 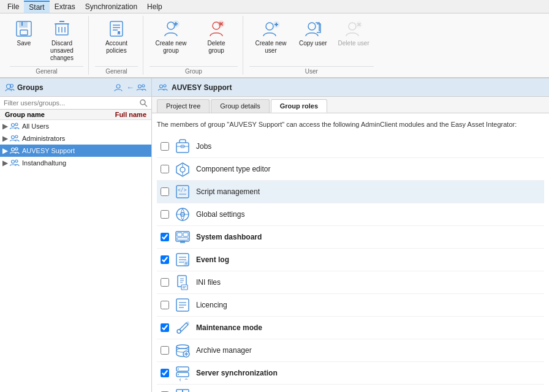 I want to click on tab-group-roles: Group roles, so click(x=299, y=106).